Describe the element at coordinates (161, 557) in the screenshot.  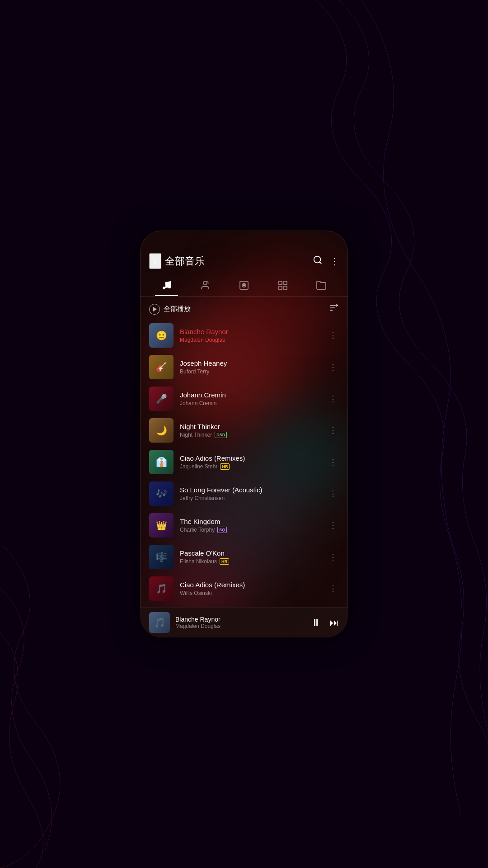
I see `song-thumbnail: 🎼` at that location.